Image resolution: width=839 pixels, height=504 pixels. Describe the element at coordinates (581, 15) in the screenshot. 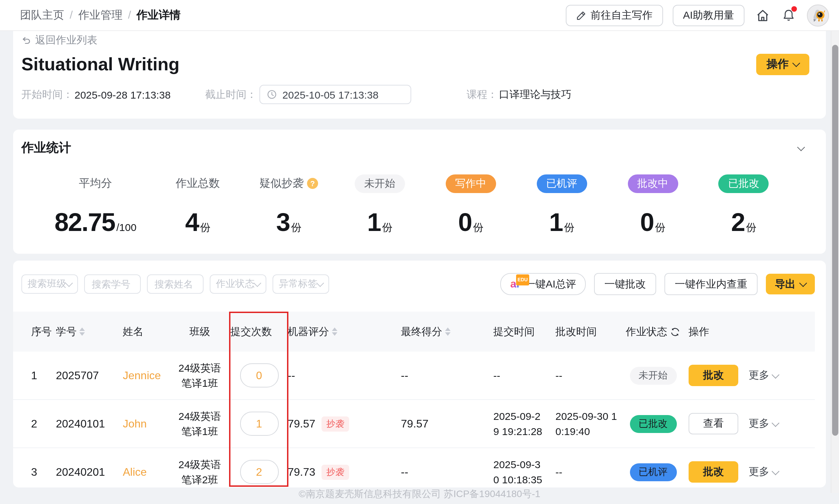

I see `pencil-icon` at that location.